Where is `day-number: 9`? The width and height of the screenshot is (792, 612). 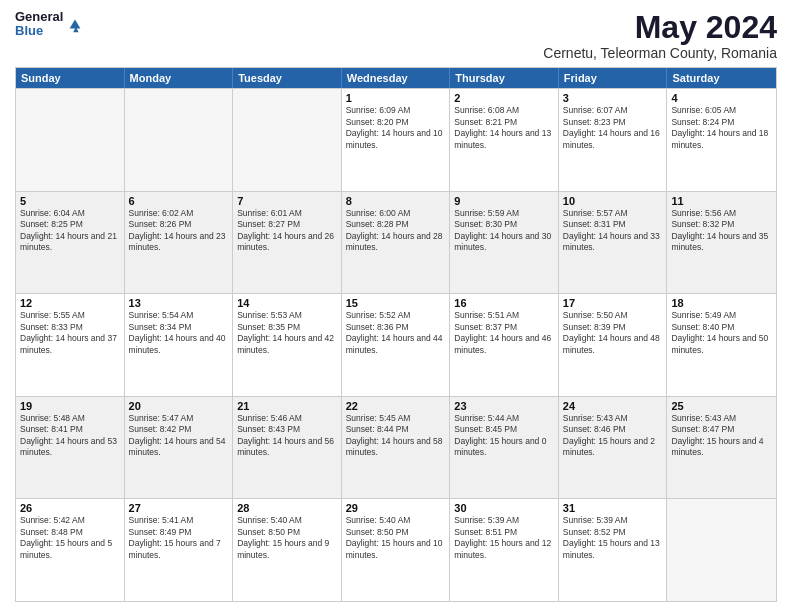
day-number: 9 is located at coordinates (504, 201).